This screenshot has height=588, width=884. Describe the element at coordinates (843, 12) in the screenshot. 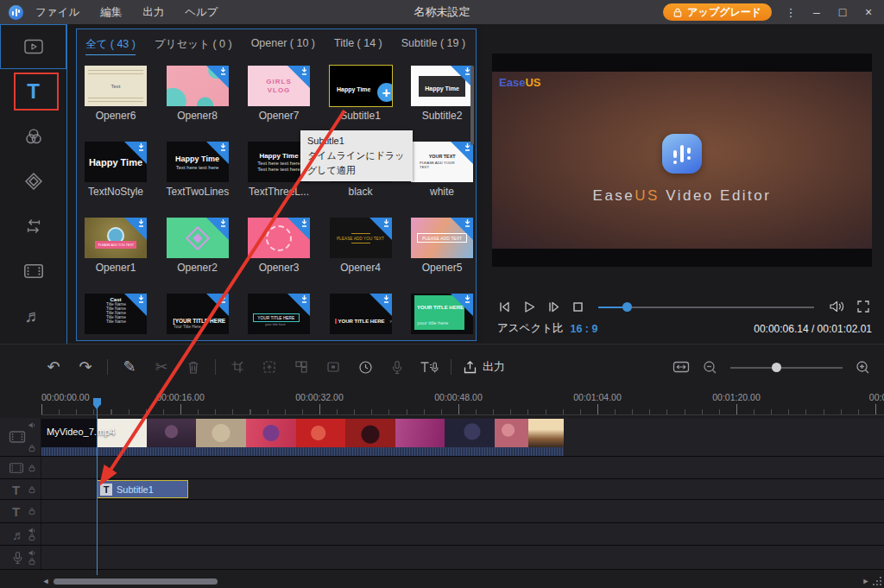

I see `maximize-button: □` at that location.